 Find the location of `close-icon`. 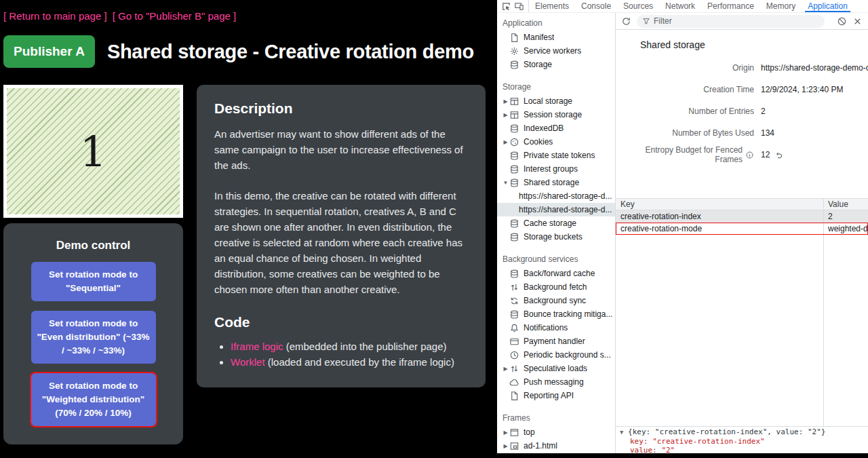

close-icon is located at coordinates (857, 22).